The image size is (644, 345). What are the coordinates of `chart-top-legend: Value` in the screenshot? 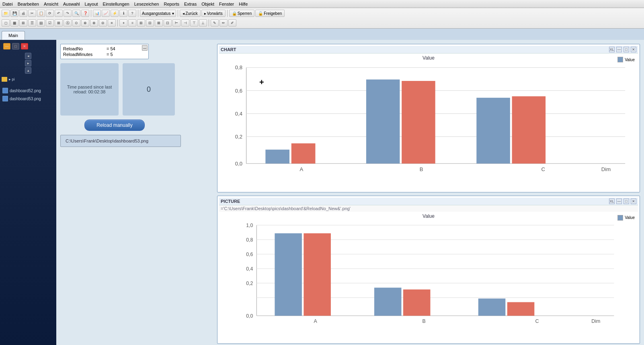 It's located at (626, 60).